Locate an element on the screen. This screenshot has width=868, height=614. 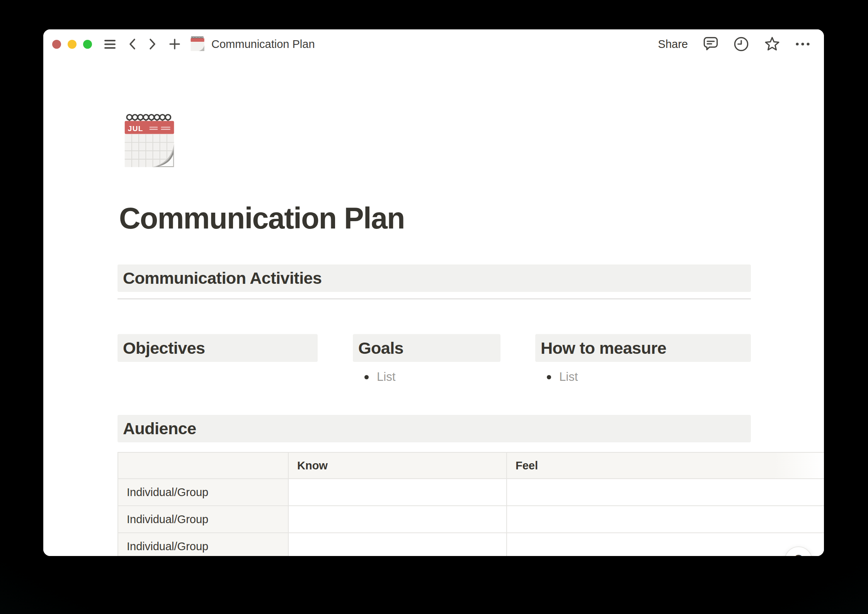
table-header-cell is located at coordinates (203, 466).